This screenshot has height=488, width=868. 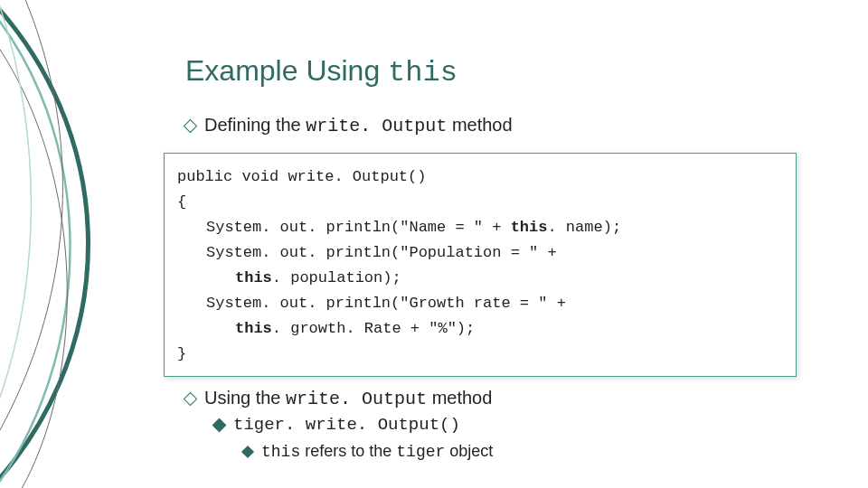 I want to click on bullet-text: Defining the write. Output method, so click(x=358, y=126).